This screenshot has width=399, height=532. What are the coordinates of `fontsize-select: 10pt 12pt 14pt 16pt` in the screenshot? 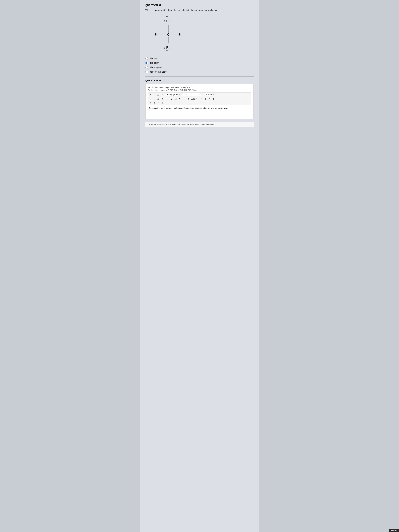 It's located at (209, 95).